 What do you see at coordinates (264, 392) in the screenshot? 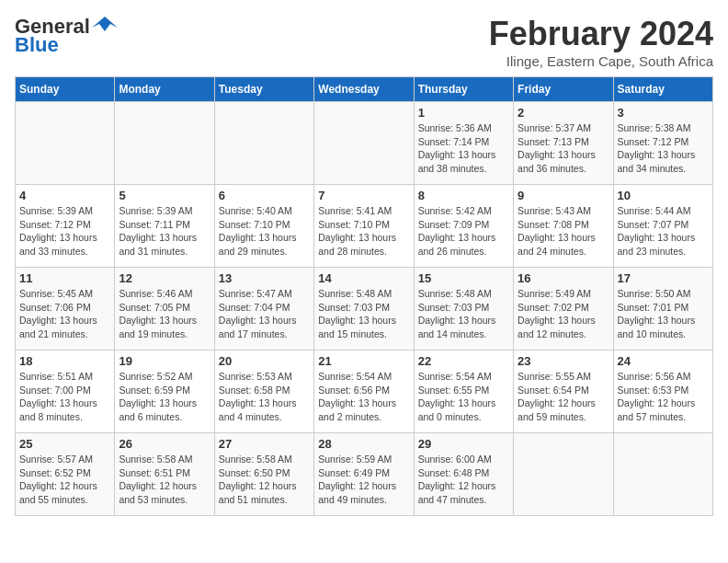
I see `calendar-cell: 20Sunrise: 5:53 AM Sunset: 6:58 PM Dayli…` at bounding box center [264, 392].